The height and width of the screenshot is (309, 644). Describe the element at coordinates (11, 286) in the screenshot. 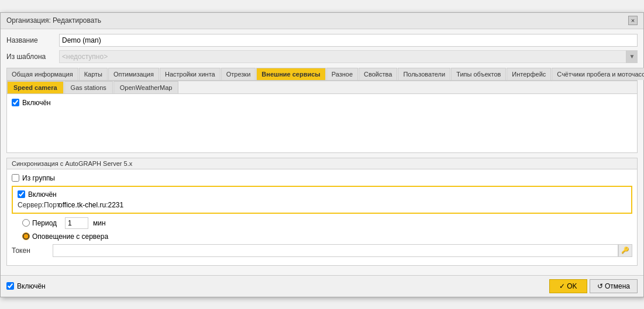

I see `included-checkbox` at that location.